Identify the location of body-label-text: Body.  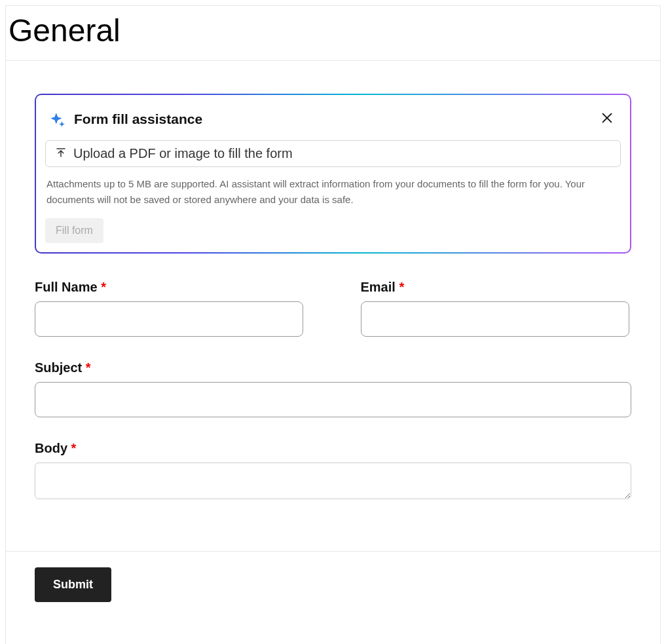
(51, 448).